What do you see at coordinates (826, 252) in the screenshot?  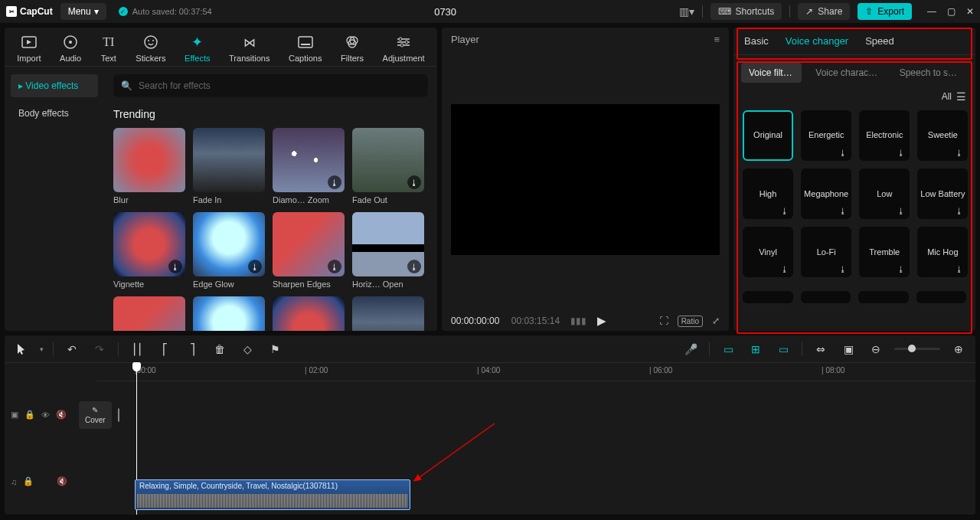 I see `voice-card: Lo-Fi⭳` at bounding box center [826, 252].